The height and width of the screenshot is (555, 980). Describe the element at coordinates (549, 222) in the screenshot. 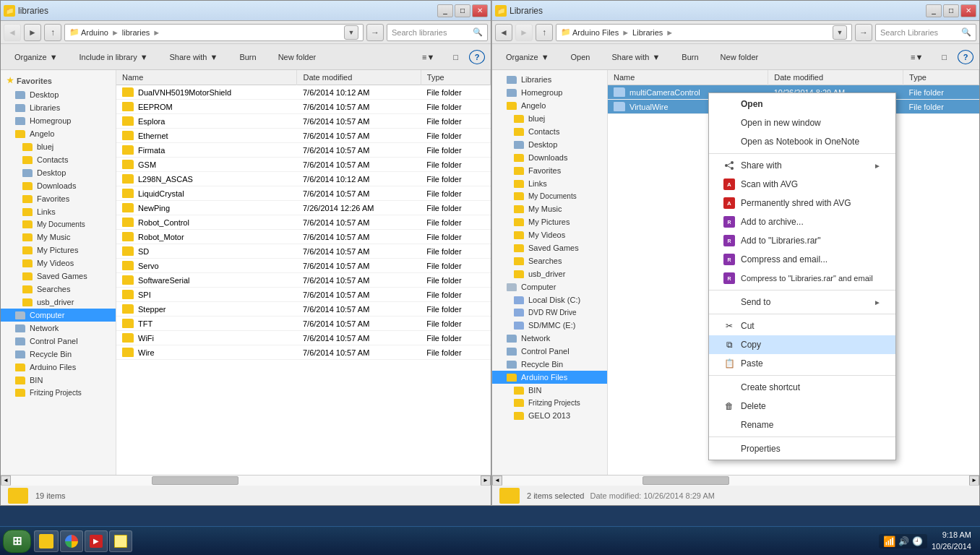

I see `sidebar-r-my-pictures: My Pictures` at that location.